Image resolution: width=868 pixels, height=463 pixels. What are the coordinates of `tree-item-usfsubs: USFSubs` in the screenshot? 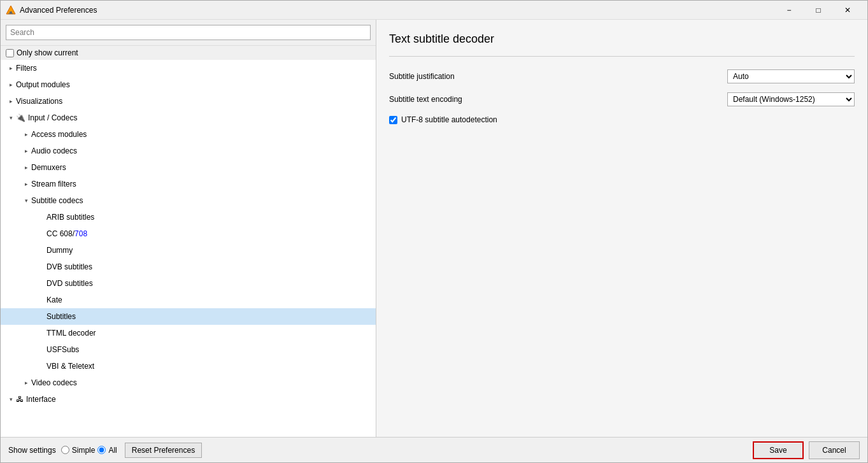 It's located at (189, 350).